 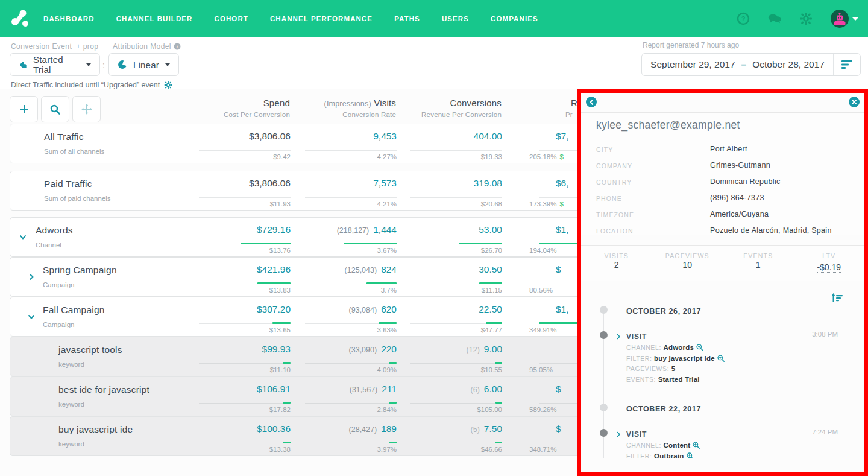 I want to click on nav-item-cohort: COHORT, so click(x=231, y=19).